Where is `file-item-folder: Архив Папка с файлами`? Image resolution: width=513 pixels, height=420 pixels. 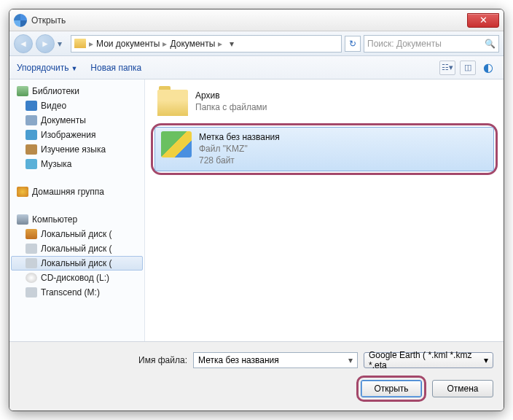 file-item-folder: Архив Папка с файлами is located at coordinates (324, 103).